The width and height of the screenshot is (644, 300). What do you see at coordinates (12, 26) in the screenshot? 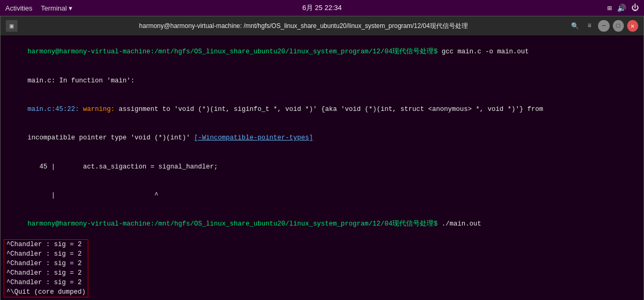
I see `terminal-tab-icon: ▣` at bounding box center [12, 26].